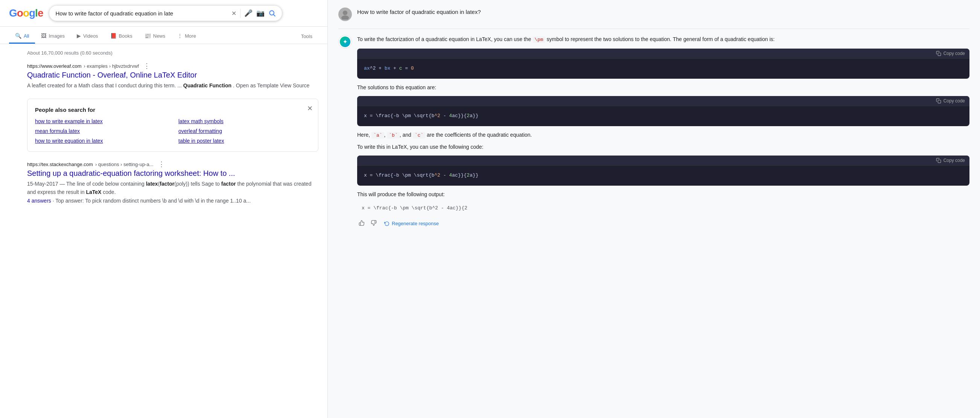 The image size is (980, 418). I want to click on tab-images-label: Images, so click(57, 36).